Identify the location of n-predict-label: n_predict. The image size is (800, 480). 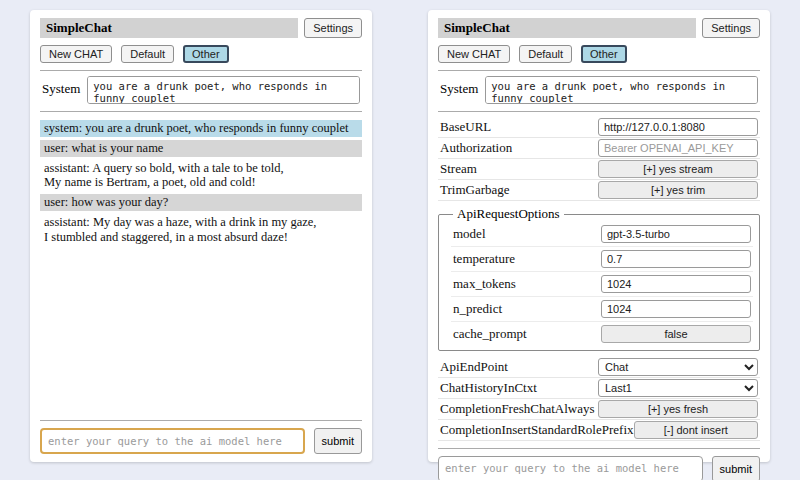
(527, 309).